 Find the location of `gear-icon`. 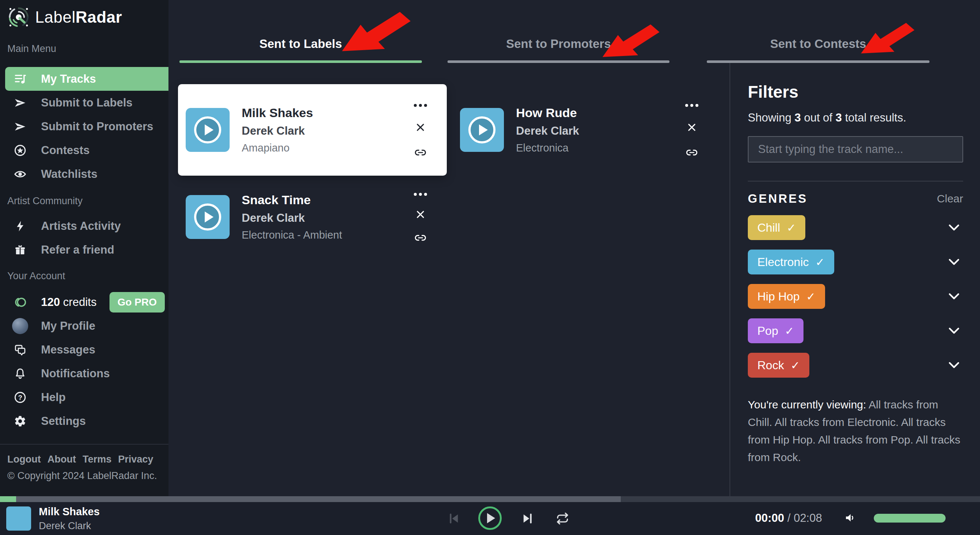

gear-icon is located at coordinates (20, 421).